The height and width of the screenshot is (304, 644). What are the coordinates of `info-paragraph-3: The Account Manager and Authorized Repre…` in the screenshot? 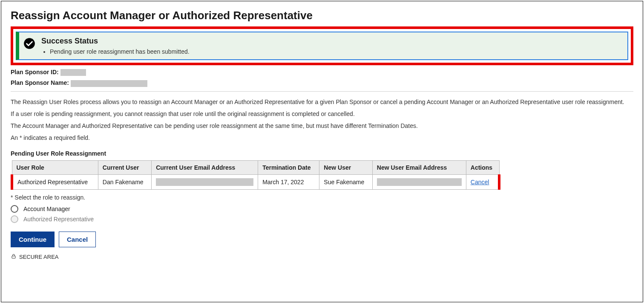 It's located at (322, 126).